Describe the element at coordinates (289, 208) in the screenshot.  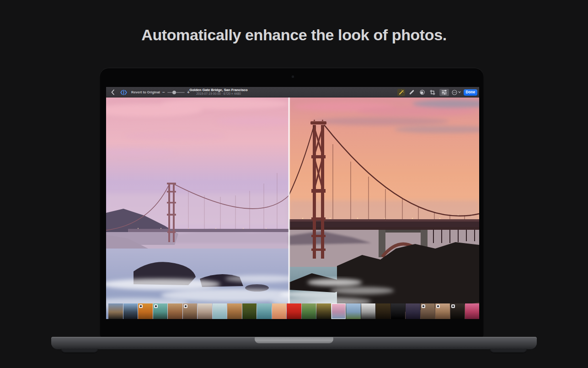
I see `before-after-divider` at that location.